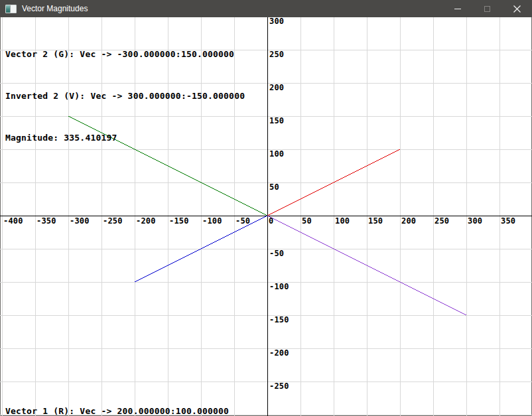 The height and width of the screenshot is (416, 532). What do you see at coordinates (212, 221) in the screenshot?
I see `x-tick-label: -100` at bounding box center [212, 221].